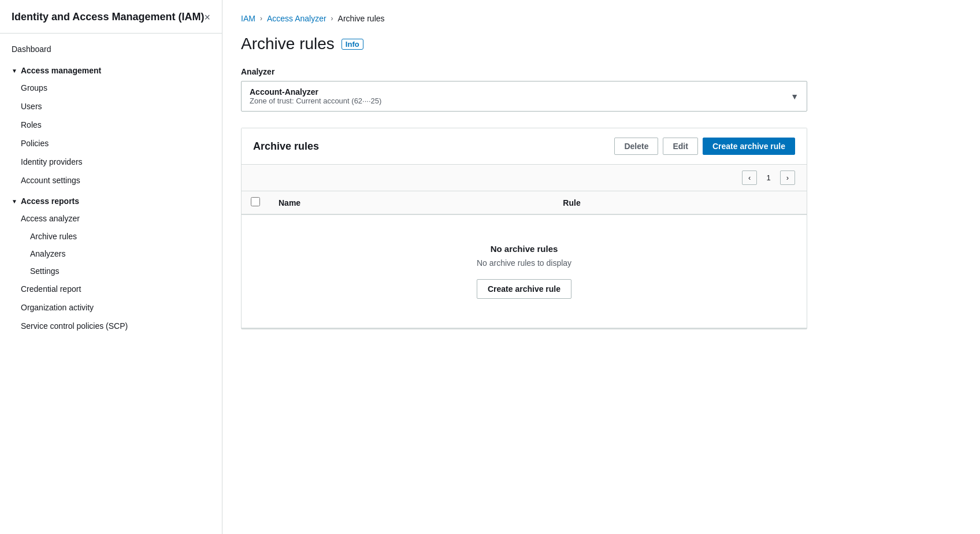 Image resolution: width=980 pixels, height=534 pixels. I want to click on empty-state: No archive rules No archive rules to dis…, so click(524, 272).